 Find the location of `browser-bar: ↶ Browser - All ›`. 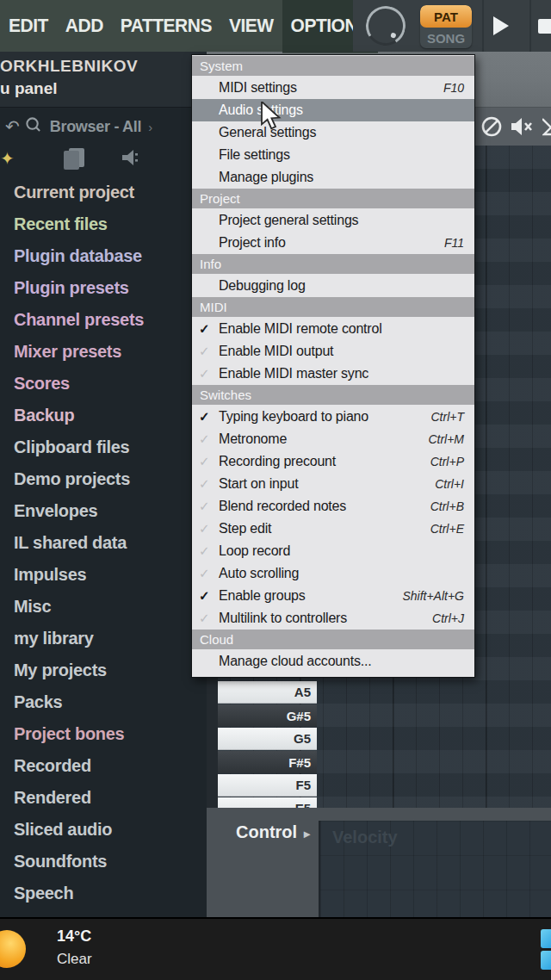

browser-bar: ↶ Browser - All › is located at coordinates (103, 127).